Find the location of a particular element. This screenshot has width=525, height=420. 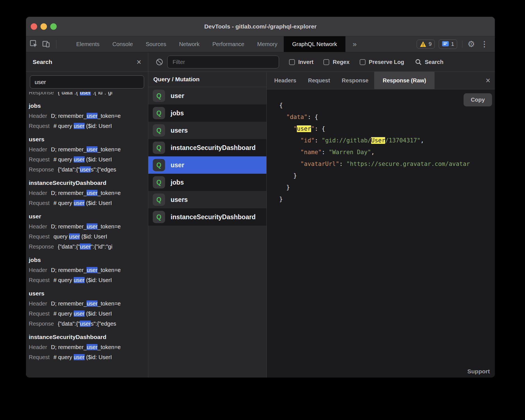

more-tabs-icon: » is located at coordinates (355, 44).